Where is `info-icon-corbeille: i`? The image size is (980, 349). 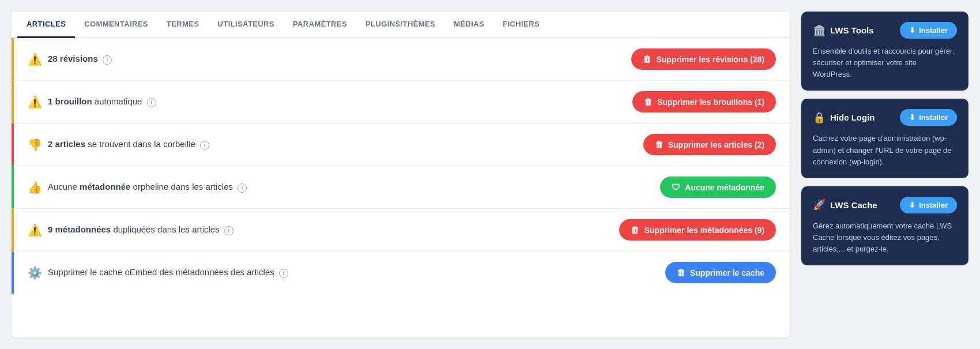 info-icon-corbeille: i is located at coordinates (205, 145).